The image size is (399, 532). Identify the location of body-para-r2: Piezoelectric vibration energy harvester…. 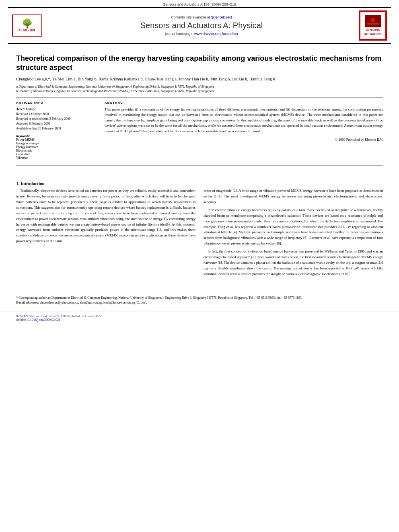
(293, 227).